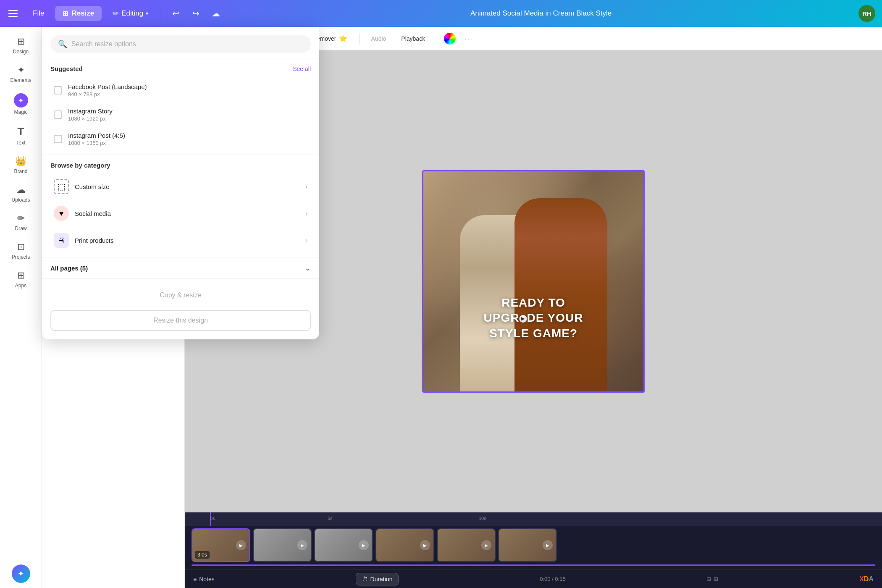 The image size is (882, 588). I want to click on resize-icon: ⊞, so click(66, 13).